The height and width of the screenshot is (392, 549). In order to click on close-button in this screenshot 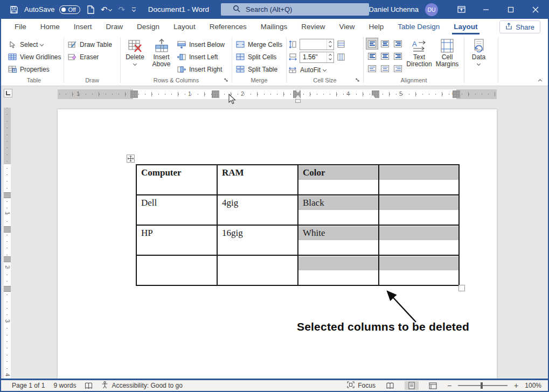, I will do `click(536, 10)`.